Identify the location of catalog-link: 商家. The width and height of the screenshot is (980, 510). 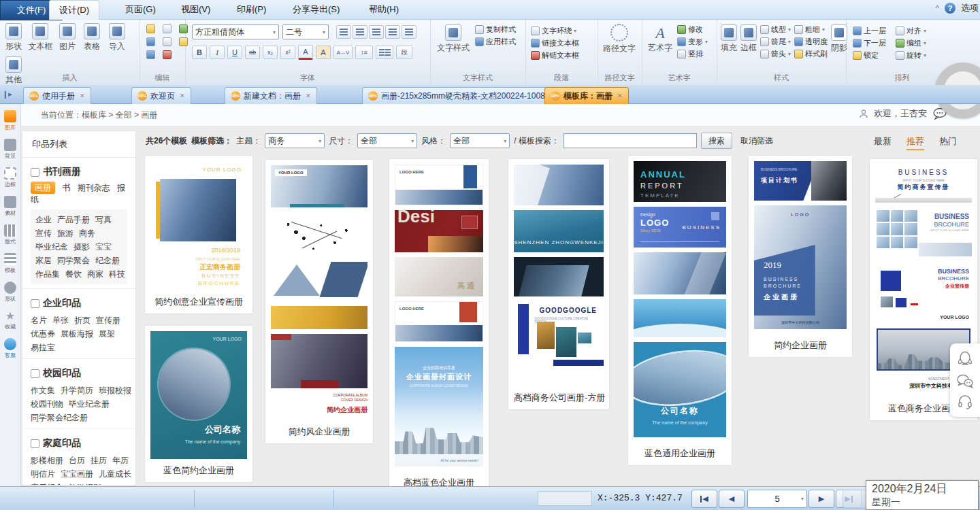
(95, 274).